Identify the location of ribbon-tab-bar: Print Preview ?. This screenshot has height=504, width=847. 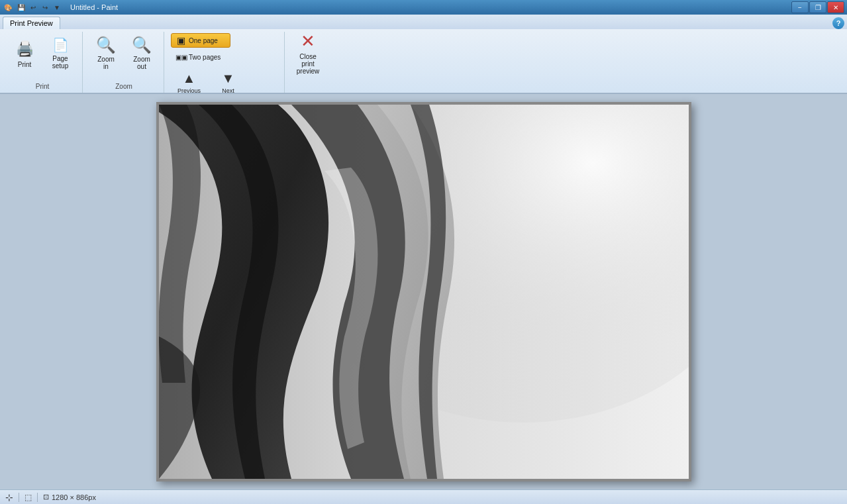
(424, 22).